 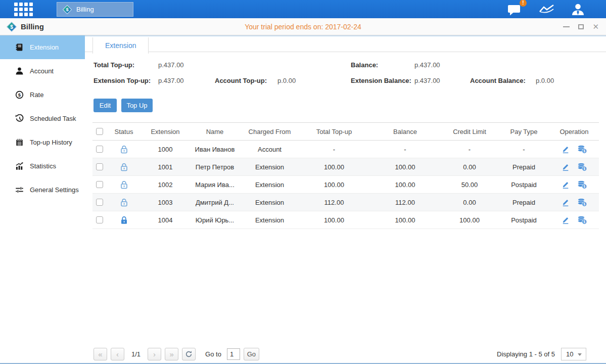 What do you see at coordinates (470, 150) in the screenshot?
I see `cell-credit-limit: -` at bounding box center [470, 150].